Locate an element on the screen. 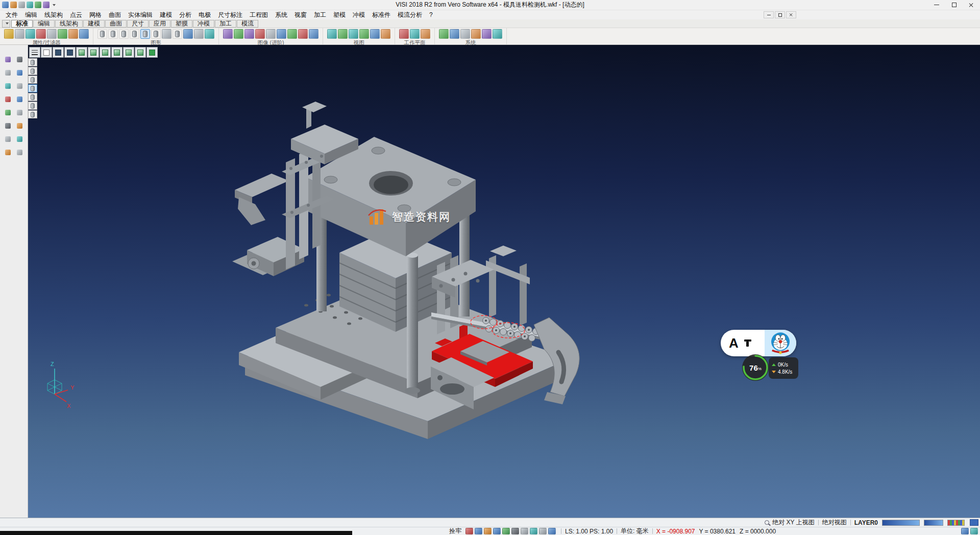  menu-item: 分析 is located at coordinates (185, 15).